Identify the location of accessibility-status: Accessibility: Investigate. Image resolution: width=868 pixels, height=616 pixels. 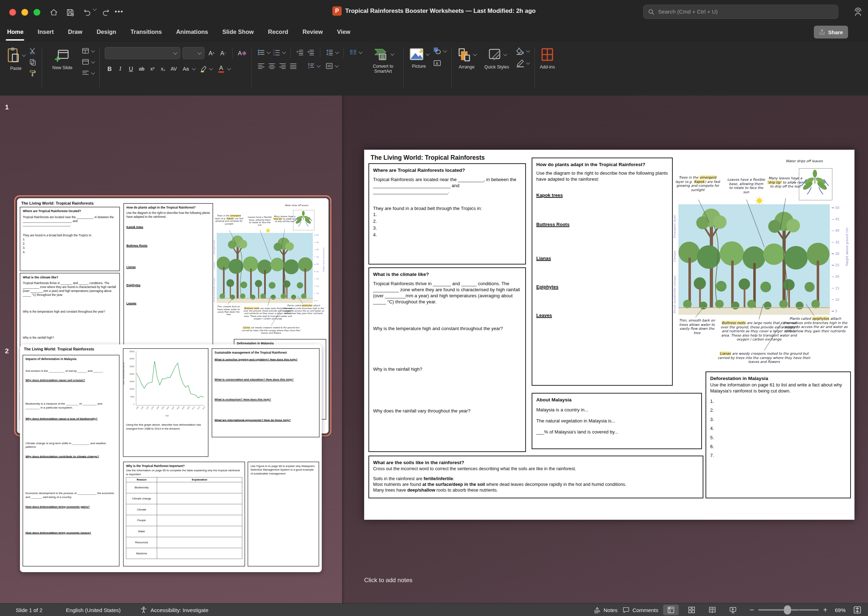
(180, 610).